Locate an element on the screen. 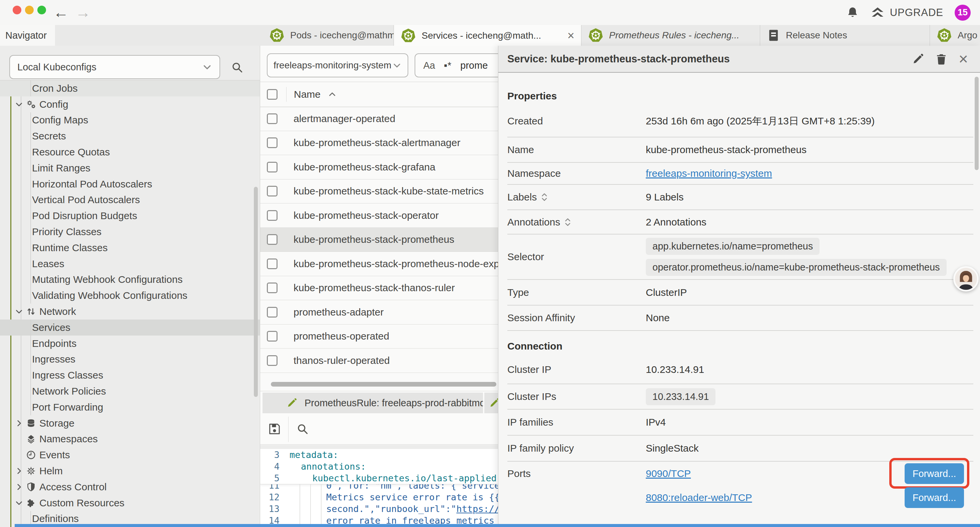 Image resolution: width=980 pixels, height=527 pixels. port-link-9090: 9090/TCP is located at coordinates (668, 474).